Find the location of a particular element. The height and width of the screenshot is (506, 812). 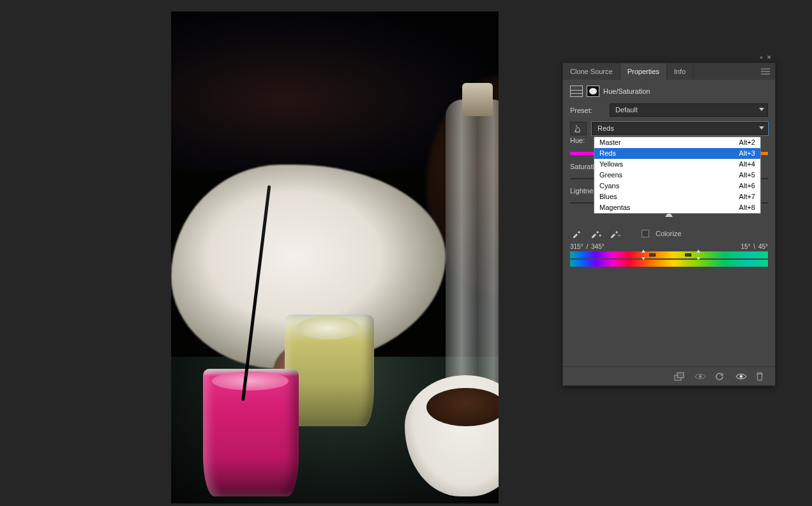

adjustment-thumb-icon is located at coordinates (576, 91).